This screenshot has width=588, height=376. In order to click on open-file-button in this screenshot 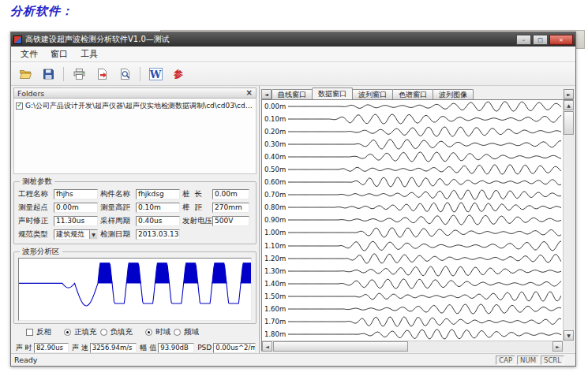, I will do `click(25, 74)`.